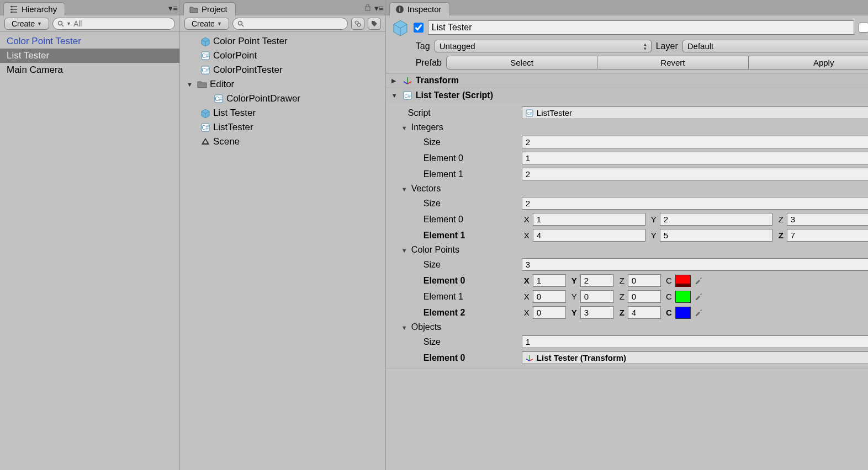  Describe the element at coordinates (695, 158) in the screenshot. I see `integers-e0-input` at that location.